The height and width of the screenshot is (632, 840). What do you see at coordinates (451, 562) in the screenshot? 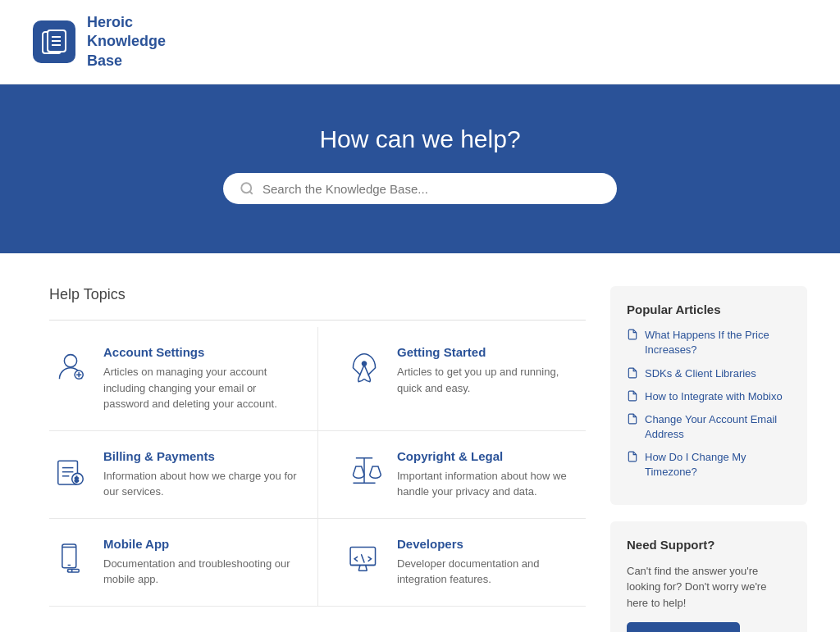
I see `topic-item: Developers Developer documentation and i…` at bounding box center [451, 562].